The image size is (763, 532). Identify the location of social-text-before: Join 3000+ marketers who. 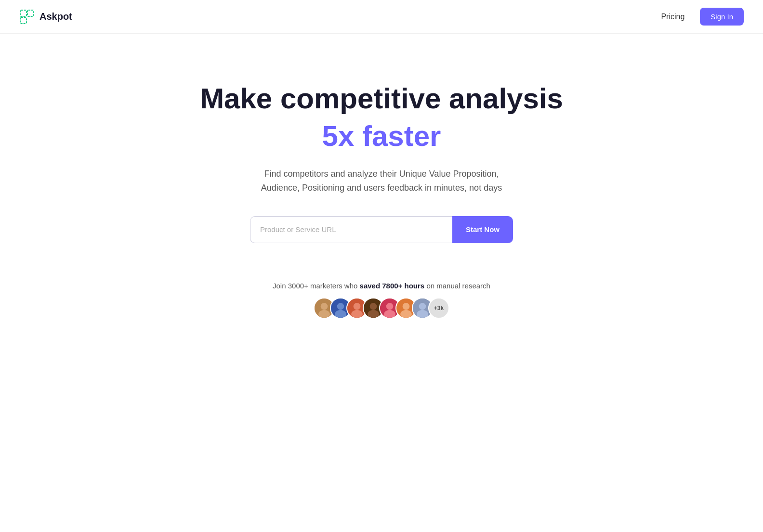
(316, 286).